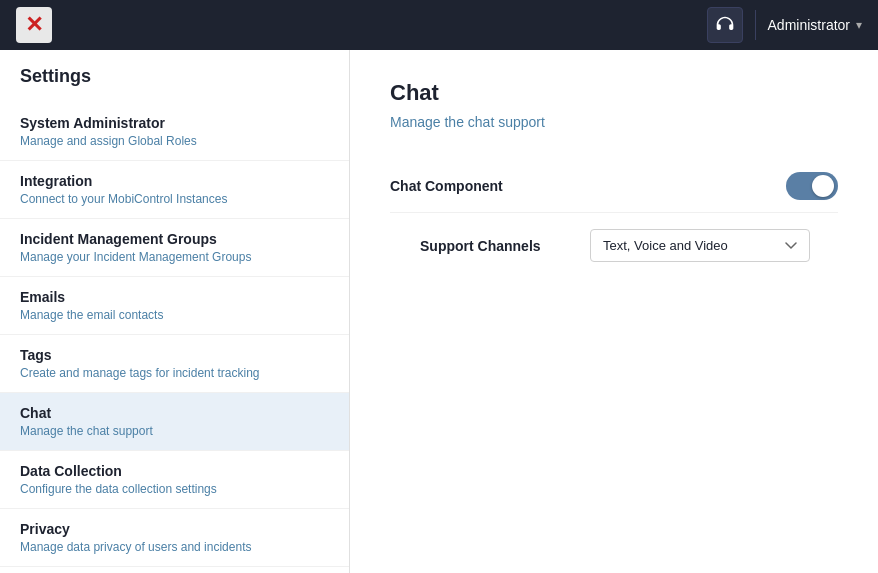 This screenshot has height=573, width=878. What do you see at coordinates (174, 199) in the screenshot?
I see `sidebar-item-integration-subtitle: Connect to your MobiControl Instances` at bounding box center [174, 199].